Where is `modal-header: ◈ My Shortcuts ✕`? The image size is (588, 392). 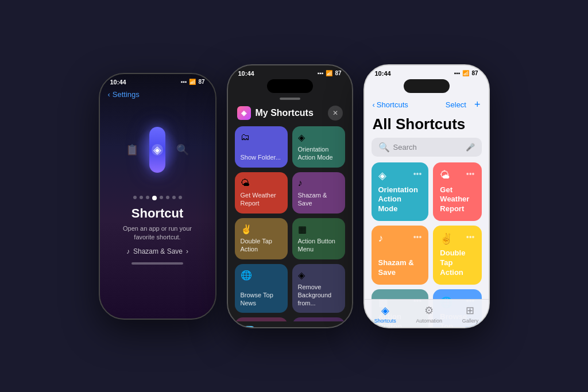
modal-header: ◈ My Shortcuts ✕ is located at coordinates (290, 115).